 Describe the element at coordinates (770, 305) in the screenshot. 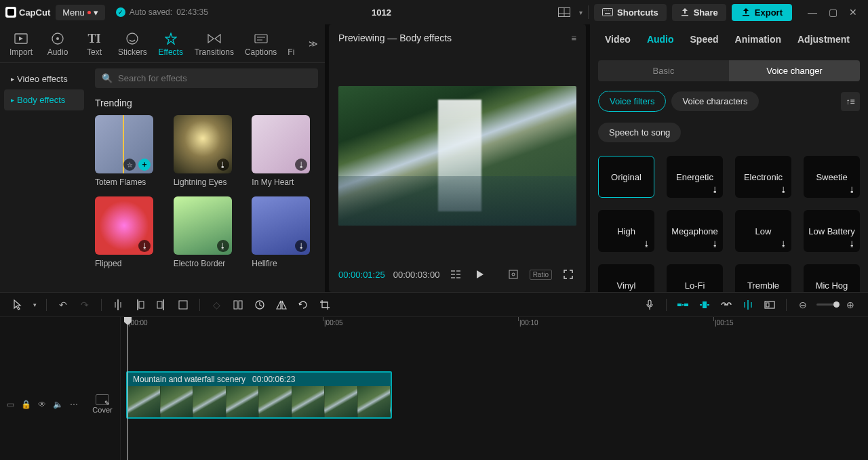

I see `create-group-button` at that location.